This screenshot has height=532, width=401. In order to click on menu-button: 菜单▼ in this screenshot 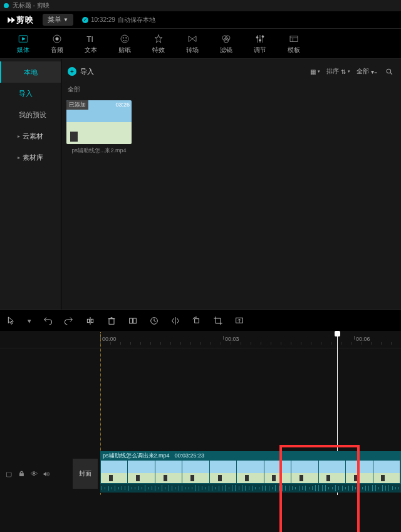, I will do `click(58, 20)`.